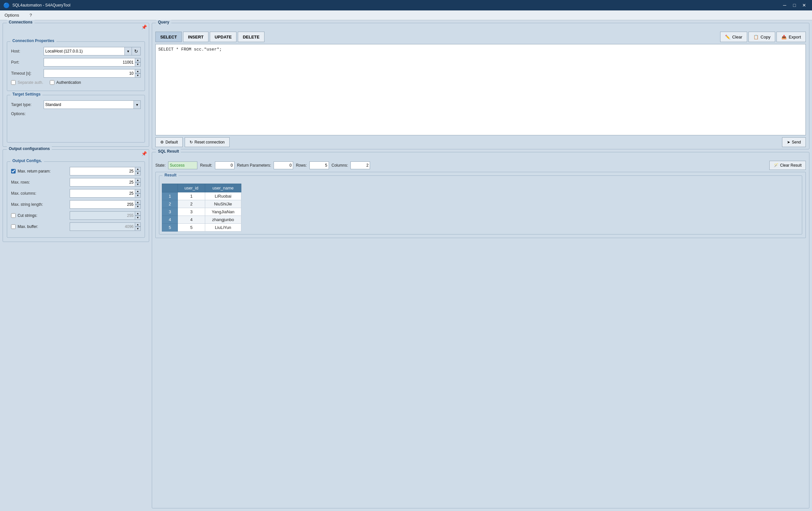  What do you see at coordinates (138, 60) in the screenshot?
I see `port-up-button: ▲` at bounding box center [138, 60].